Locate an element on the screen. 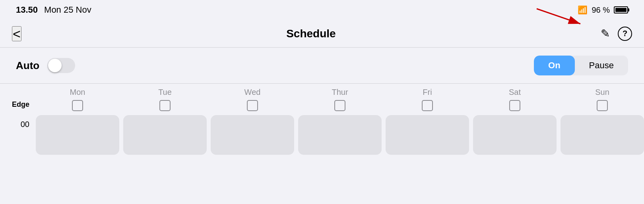 This screenshot has width=644, height=204. battery-icon is located at coordinates (621, 10).